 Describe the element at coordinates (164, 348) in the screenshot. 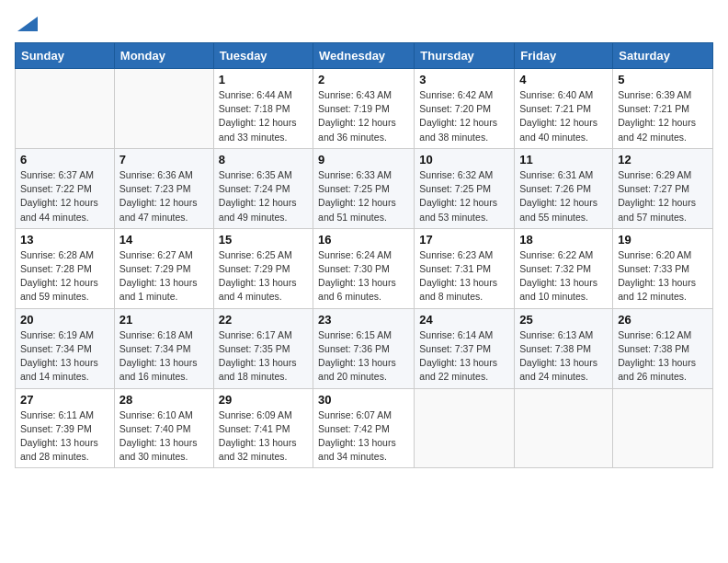

I see `day-cell: 21Sunrise: 6:18 AM Sunset: 7:34 PM Dayli…` at that location.